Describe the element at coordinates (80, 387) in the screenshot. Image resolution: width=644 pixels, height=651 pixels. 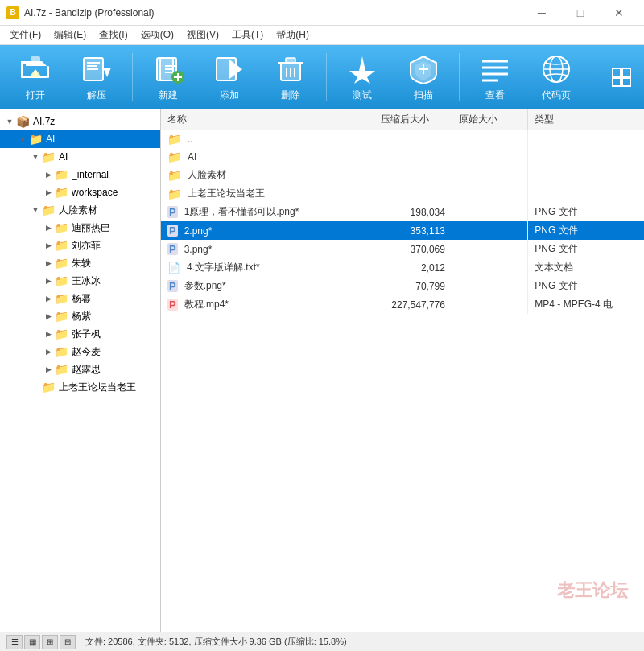
I see `tree-item-shanglaowang: 📁 上老王论坛当老王` at that location.